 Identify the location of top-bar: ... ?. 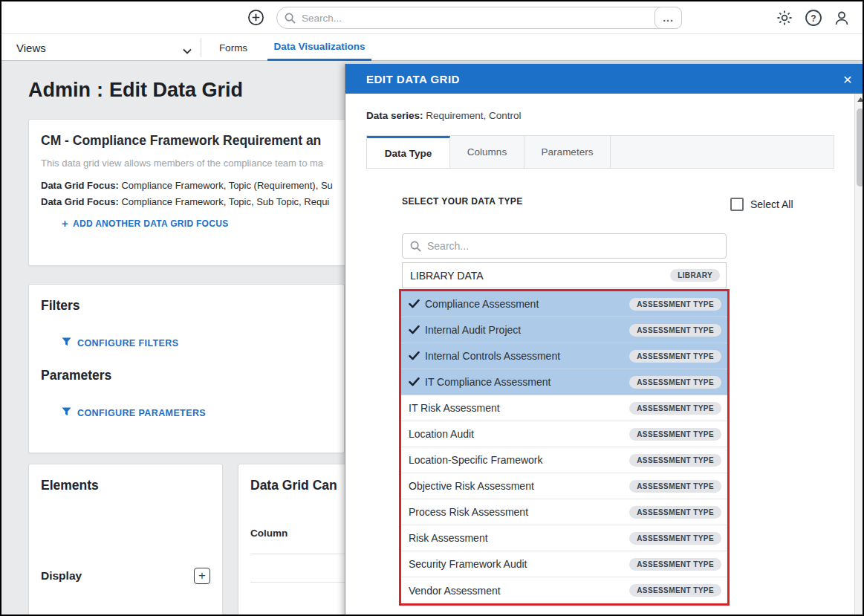
(432, 18).